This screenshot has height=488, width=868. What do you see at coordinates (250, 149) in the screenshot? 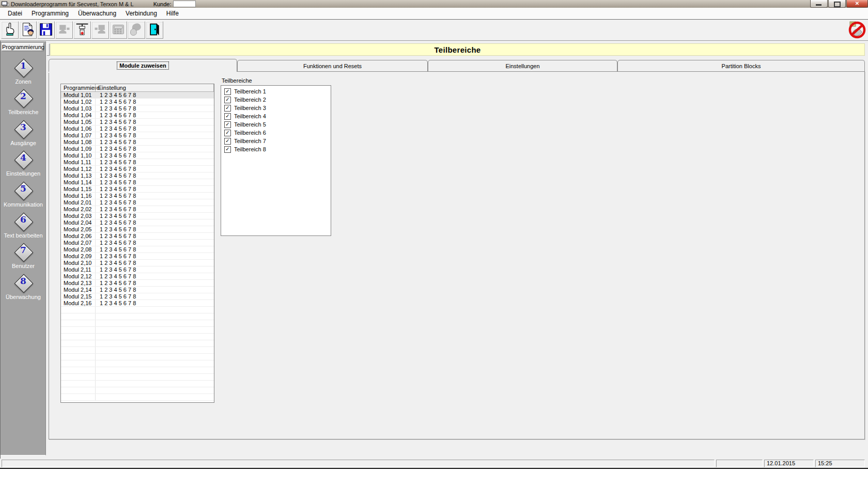
I see `partition-item-label: Teilbereich 8` at bounding box center [250, 149].